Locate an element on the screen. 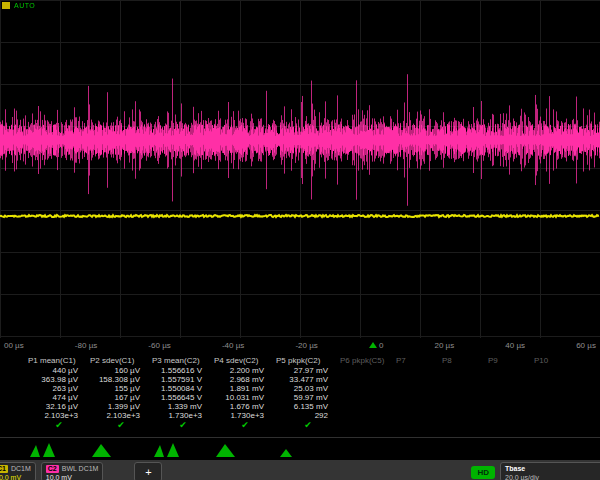 The image size is (600, 480). measurement-column-header: P4 sdev(C2) is located at coordinates (245, 360).